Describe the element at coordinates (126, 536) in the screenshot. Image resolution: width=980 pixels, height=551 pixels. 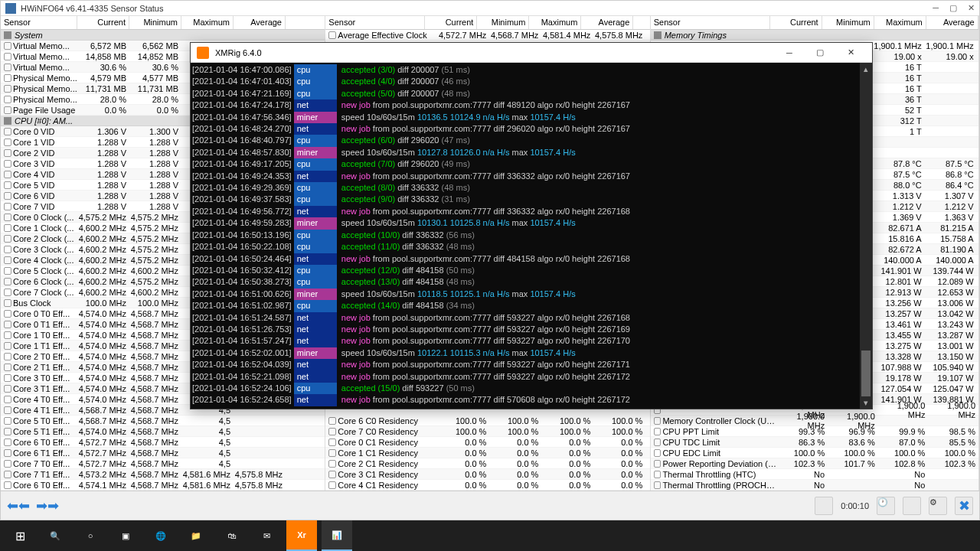
I see `task-view-icon: ▣` at that location.